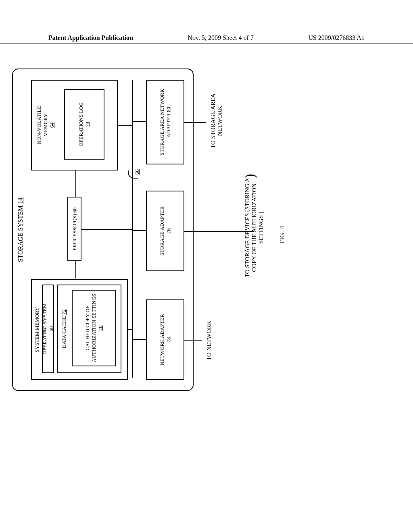 This screenshot has width=413, height=532. What do you see at coordinates (137, 172) in the screenshot?
I see `bus-reference-label: 66` at bounding box center [137, 172].